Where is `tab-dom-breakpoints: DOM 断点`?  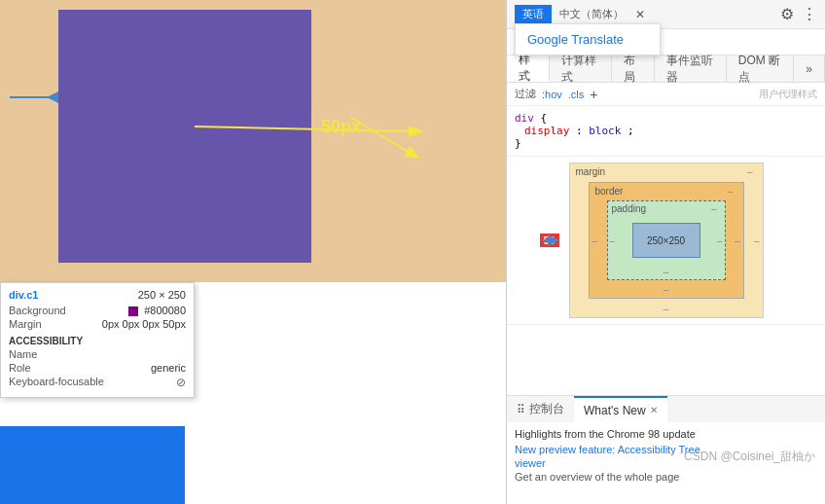
tab-dom-breakpoints: DOM 断点 is located at coordinates (761, 68).